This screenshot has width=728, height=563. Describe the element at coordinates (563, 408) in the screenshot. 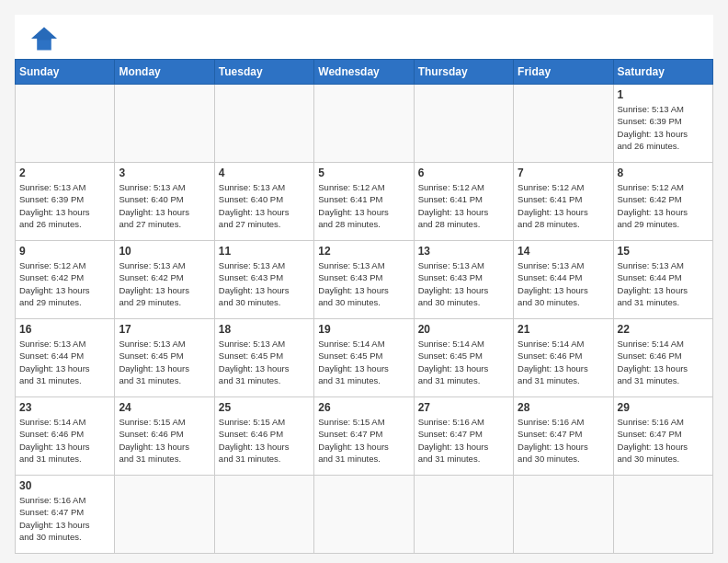

I see `day-number: 28` at that location.